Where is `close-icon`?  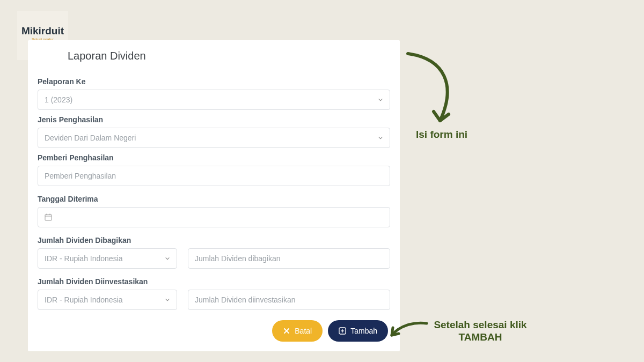
close-icon is located at coordinates (287, 331).